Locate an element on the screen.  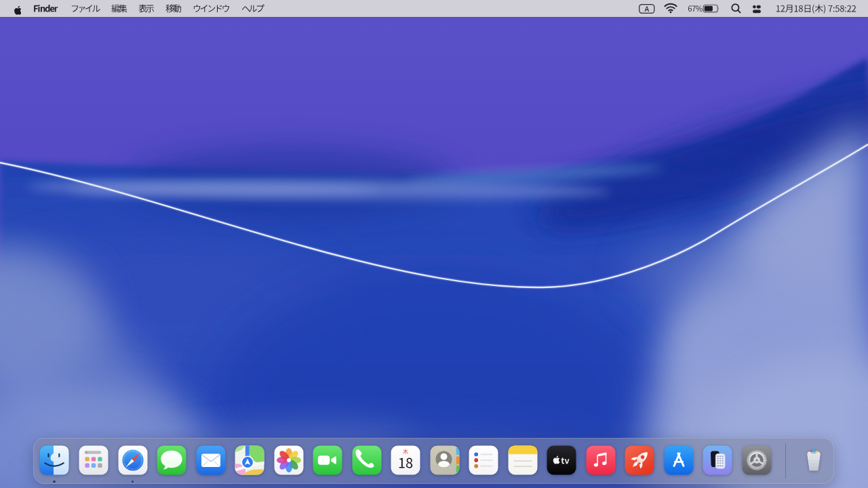
dock-item-music: Music is located at coordinates (601, 460).